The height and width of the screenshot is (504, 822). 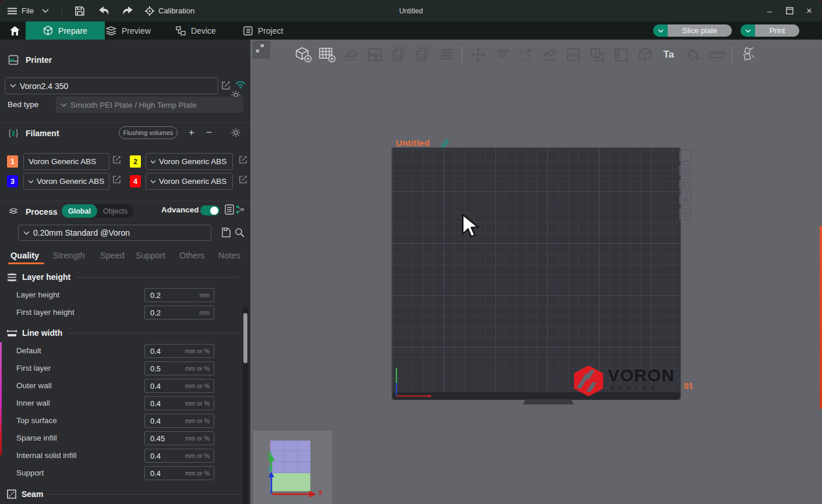 I want to click on plate-orient-icon, so click(x=686, y=171).